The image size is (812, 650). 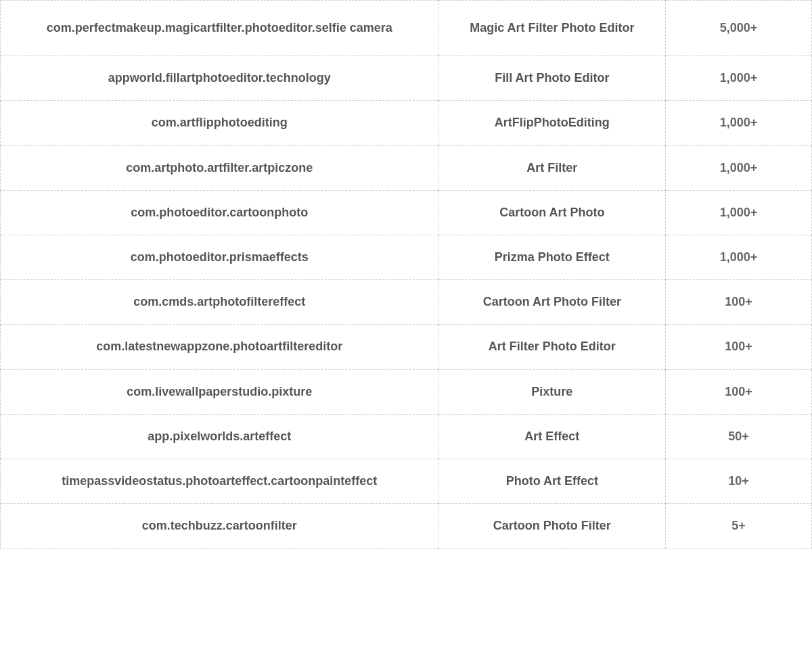 I want to click on package-name: com.photoeditor.prismaeffects, so click(x=219, y=257).